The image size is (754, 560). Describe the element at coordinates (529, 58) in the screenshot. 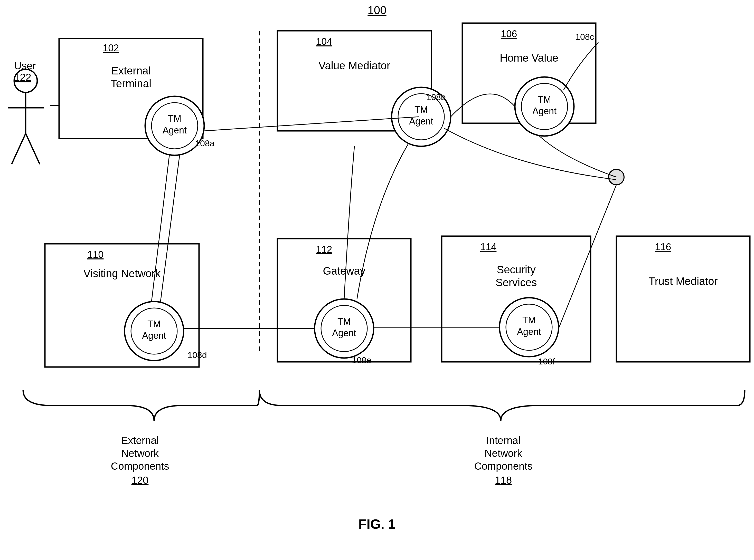

I see `label-106: Home Value` at that location.